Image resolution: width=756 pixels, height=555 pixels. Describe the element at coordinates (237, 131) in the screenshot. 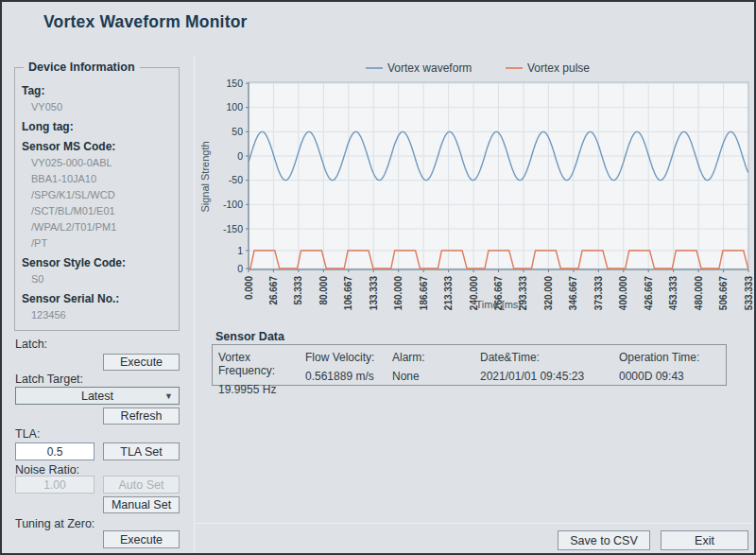

I see `y-tick-label: 50` at that location.